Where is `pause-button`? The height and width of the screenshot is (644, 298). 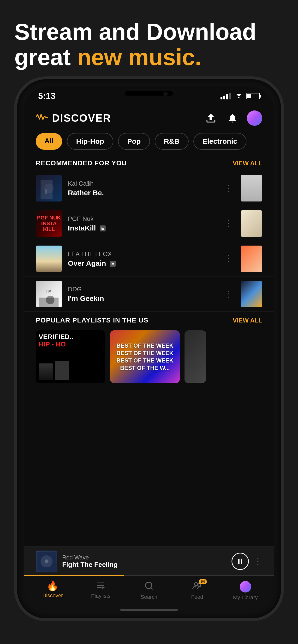
pause-button is located at coordinates (240, 562).